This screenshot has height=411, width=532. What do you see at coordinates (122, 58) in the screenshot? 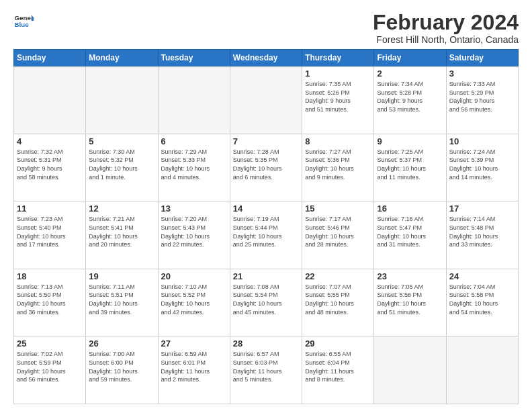
I see `calendar-header-monday: Monday` at bounding box center [122, 58].